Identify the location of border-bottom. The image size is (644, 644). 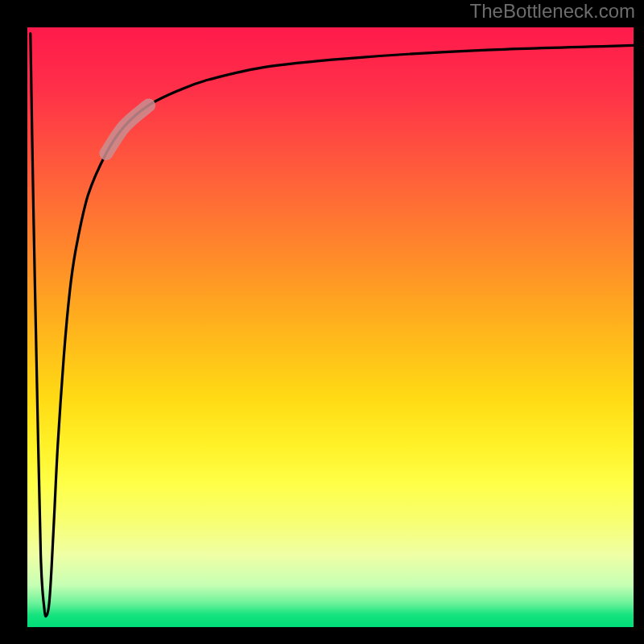
(322, 636).